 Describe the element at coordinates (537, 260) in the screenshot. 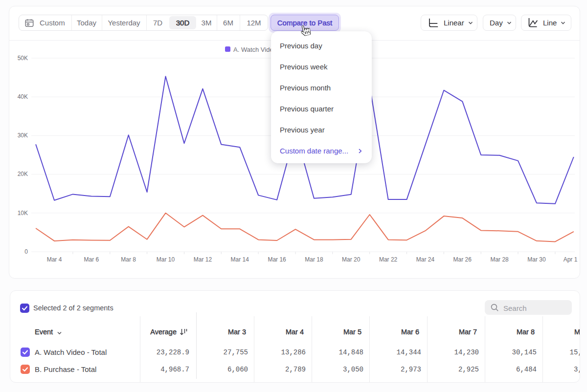

I see `svg-text: Mar 30` at that location.